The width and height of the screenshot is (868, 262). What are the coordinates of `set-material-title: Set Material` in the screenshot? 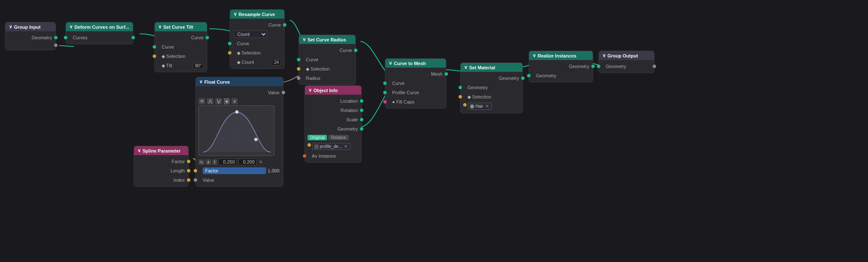 It's located at (482, 68).